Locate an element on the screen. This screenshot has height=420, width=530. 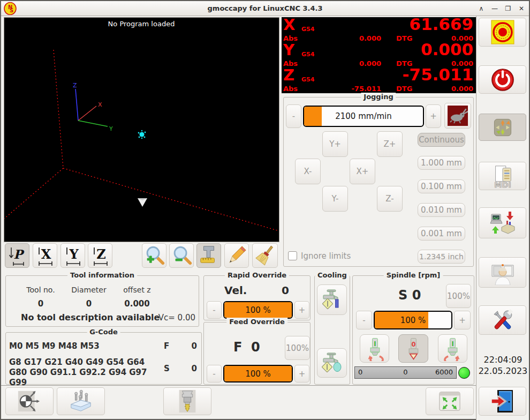
fullscreen-button is located at coordinates (450, 401).